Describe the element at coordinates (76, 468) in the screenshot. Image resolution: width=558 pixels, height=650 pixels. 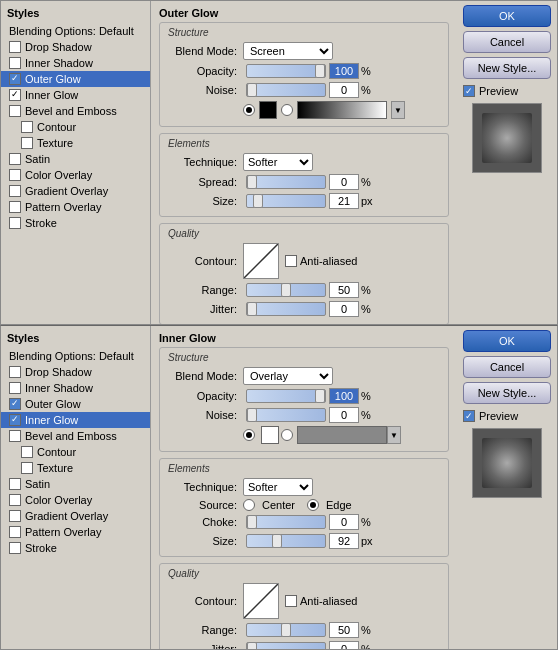
I see `sidebar-texture-2: Texture` at that location.